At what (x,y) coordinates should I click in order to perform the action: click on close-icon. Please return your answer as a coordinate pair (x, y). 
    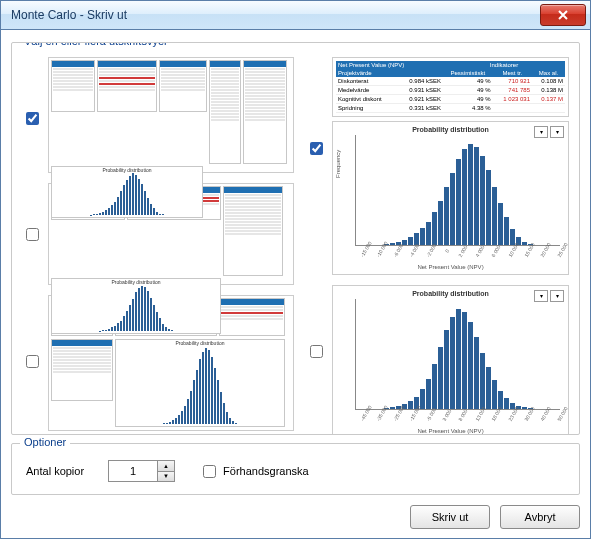
    Looking at the image, I should click on (563, 15).